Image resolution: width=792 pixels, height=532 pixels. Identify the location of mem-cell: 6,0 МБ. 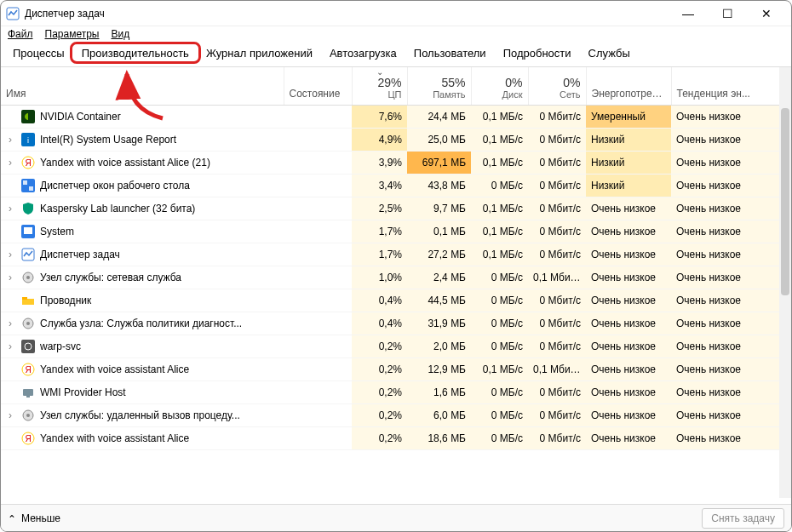
(439, 415).